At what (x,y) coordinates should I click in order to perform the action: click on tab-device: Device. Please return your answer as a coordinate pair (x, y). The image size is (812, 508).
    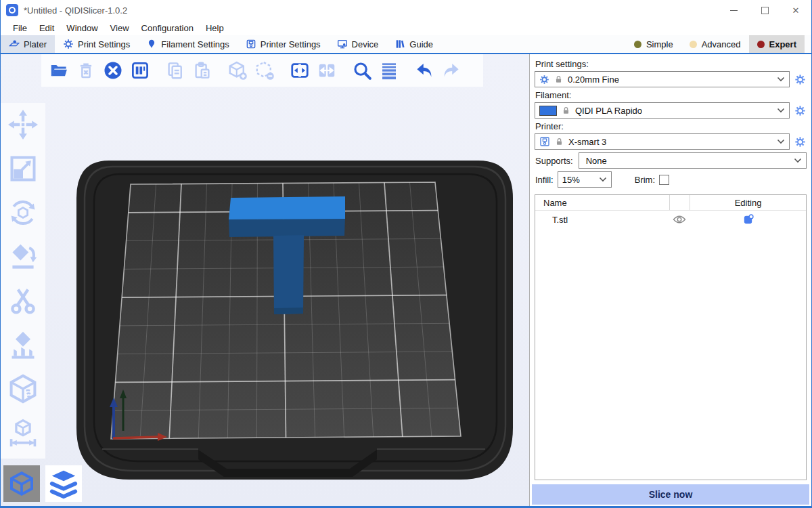
    Looking at the image, I should click on (358, 44).